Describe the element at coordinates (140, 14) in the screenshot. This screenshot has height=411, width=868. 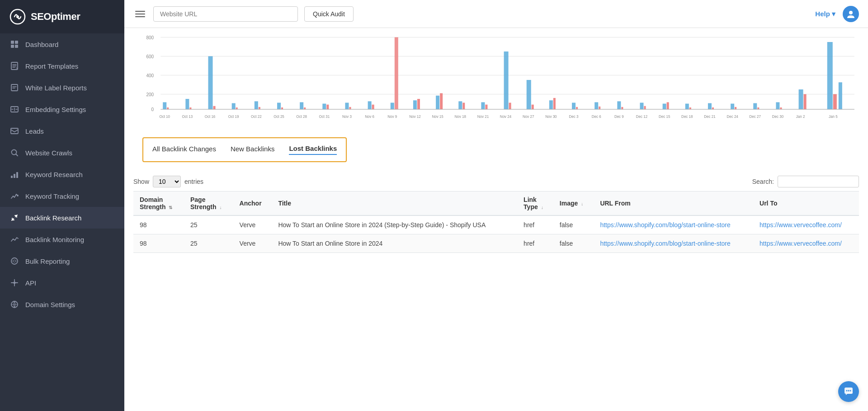
I see `hamburger-button` at that location.